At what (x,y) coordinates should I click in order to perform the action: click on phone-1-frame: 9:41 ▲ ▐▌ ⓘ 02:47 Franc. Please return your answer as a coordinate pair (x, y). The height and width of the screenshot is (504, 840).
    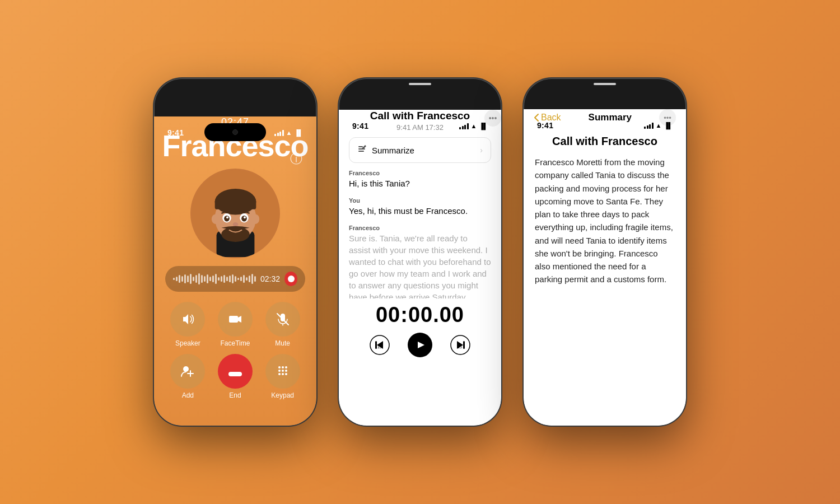
    Looking at the image, I should click on (235, 252).